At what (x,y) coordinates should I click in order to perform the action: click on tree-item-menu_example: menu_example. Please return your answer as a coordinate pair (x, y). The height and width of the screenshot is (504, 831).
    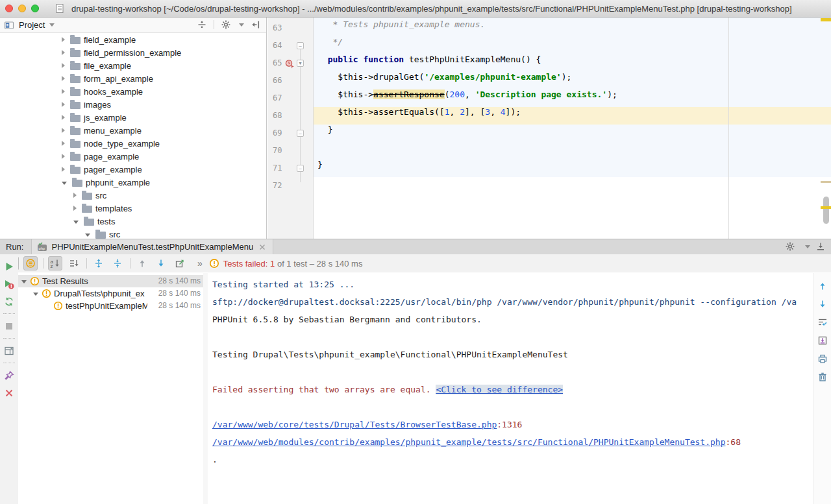
    Looking at the image, I should click on (133, 130).